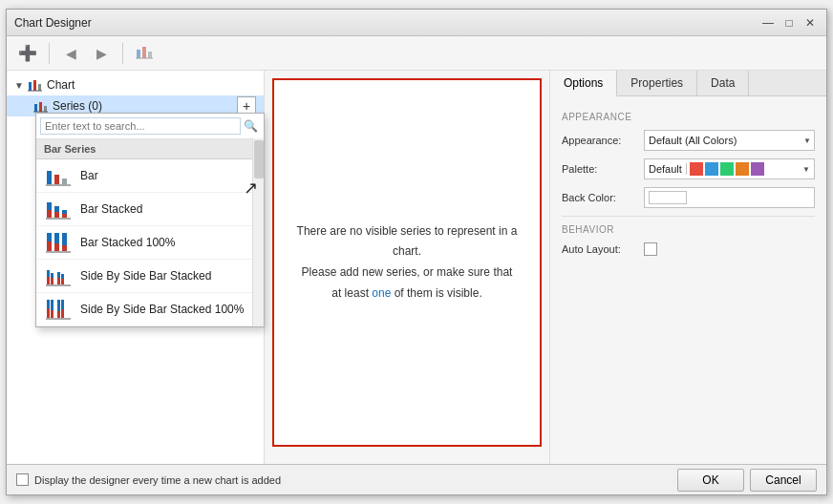 This screenshot has width=833, height=504. I want to click on designer-checkbox-label: Display the designer every time a new ch…, so click(158, 480).